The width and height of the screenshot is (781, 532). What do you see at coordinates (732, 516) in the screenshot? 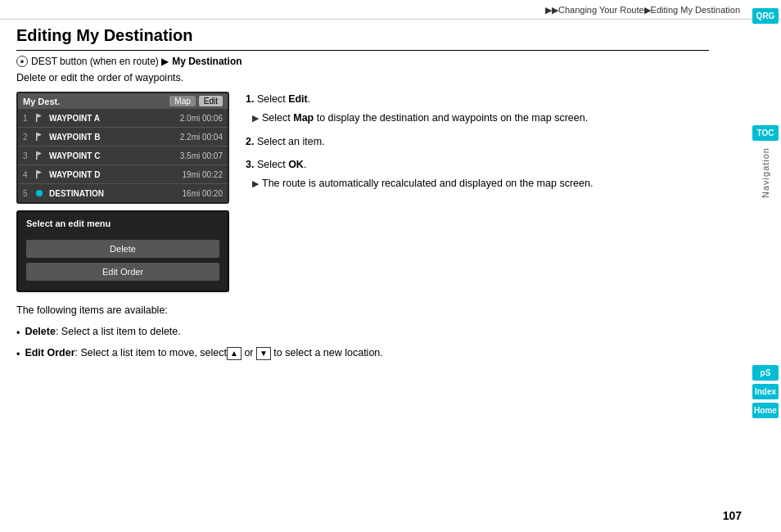
I see `page-number: 107` at bounding box center [732, 516].